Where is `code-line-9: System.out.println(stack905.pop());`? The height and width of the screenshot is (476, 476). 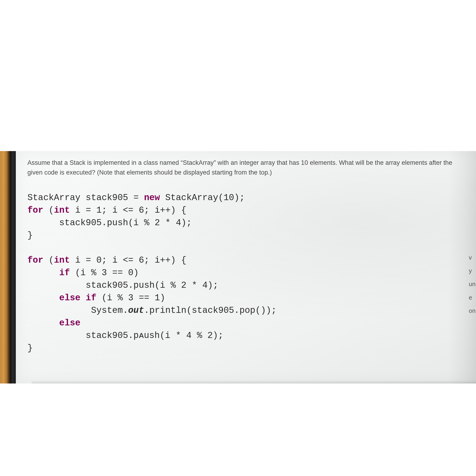
code-line-9: System.out.println(stack905.pop()); is located at coordinates (152, 310).